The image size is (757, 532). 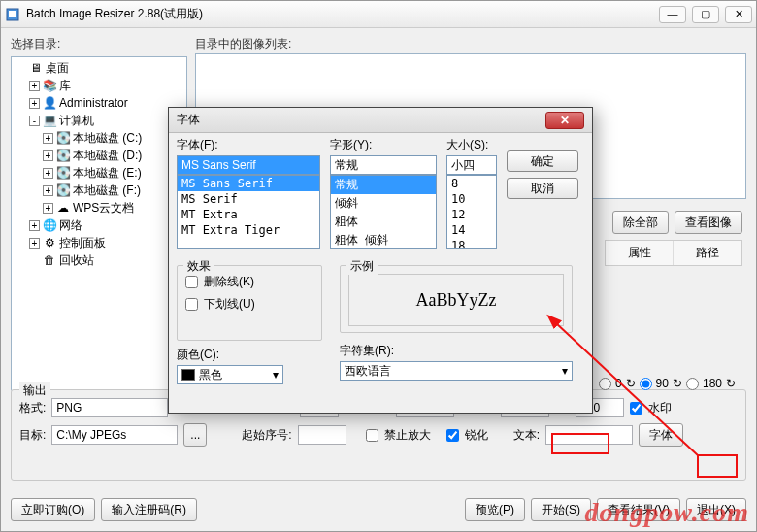 What do you see at coordinates (673, 15) in the screenshot?
I see `minimize-button: —` at bounding box center [673, 15].